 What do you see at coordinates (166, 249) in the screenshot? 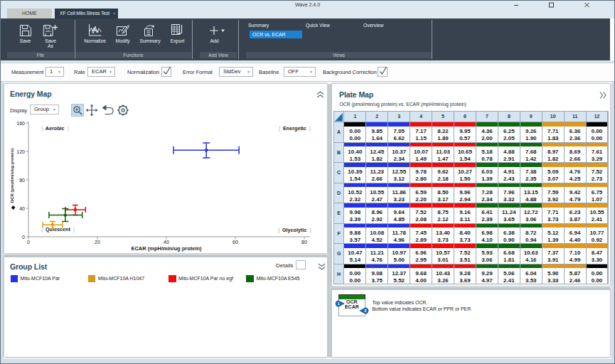
I see `svg-text: ECAR (mpH/min/ug protein)` at bounding box center [166, 249].